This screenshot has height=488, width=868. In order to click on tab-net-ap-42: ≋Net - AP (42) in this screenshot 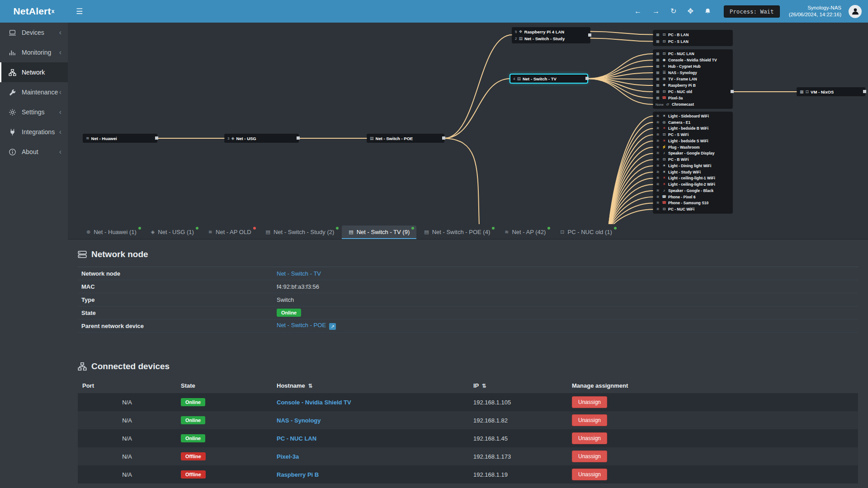, I will do `click(525, 232)`.